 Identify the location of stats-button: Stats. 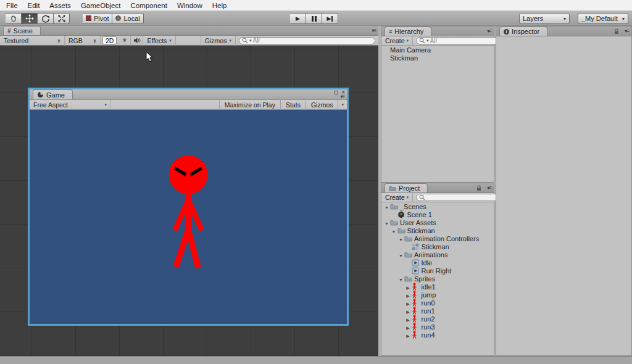
(293, 105).